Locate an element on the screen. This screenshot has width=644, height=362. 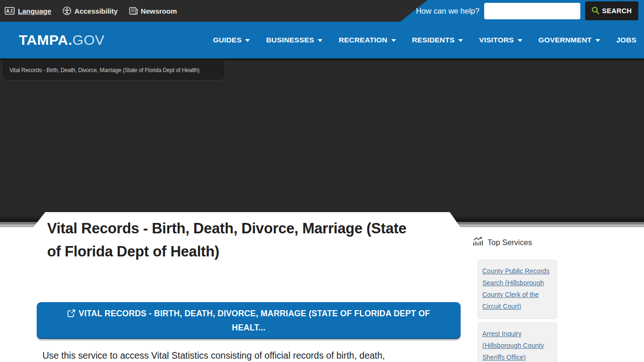
logo-secondary: GOV is located at coordinates (89, 40).